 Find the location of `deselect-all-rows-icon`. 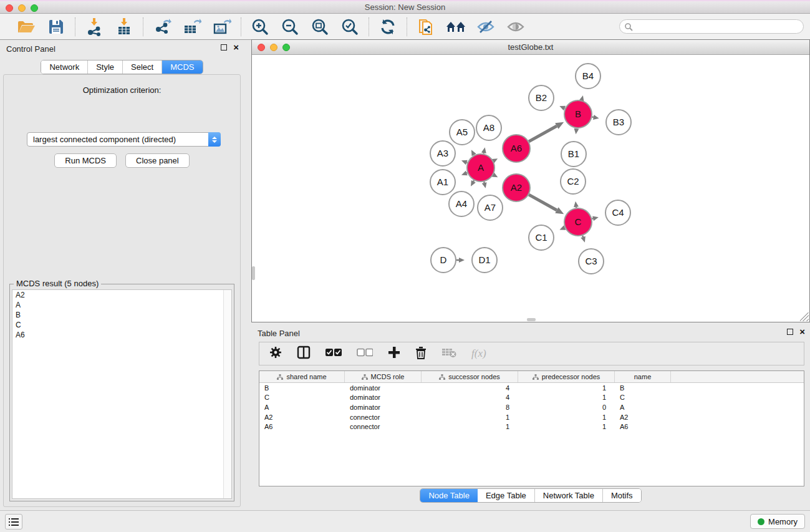

deselect-all-rows-icon is located at coordinates (365, 354).